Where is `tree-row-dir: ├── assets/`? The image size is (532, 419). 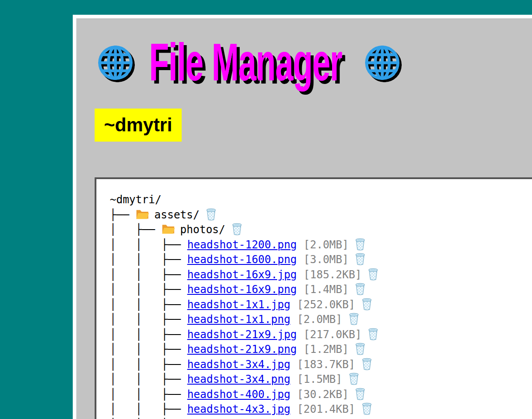 tree-row-dir: ├── assets/ is located at coordinates (321, 215).